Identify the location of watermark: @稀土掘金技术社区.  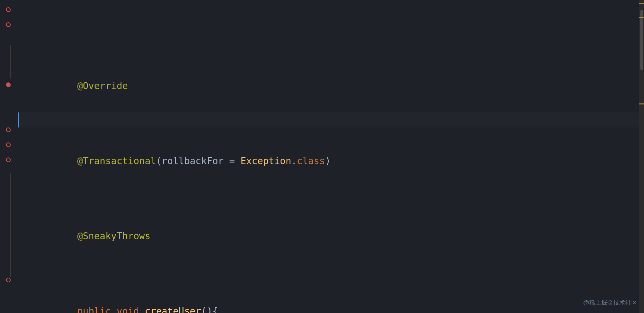
(610, 303).